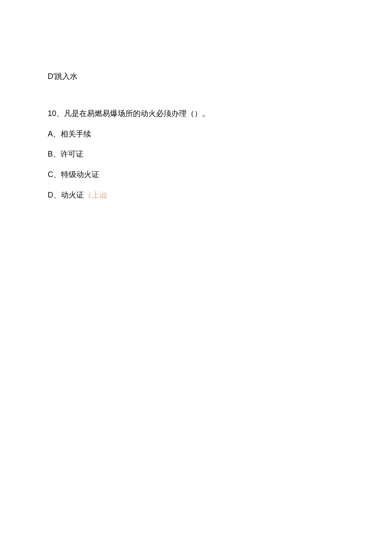 The width and height of the screenshot is (392, 555). Describe the element at coordinates (54, 154) in the screenshot. I see `option-letter: B、` at that location.